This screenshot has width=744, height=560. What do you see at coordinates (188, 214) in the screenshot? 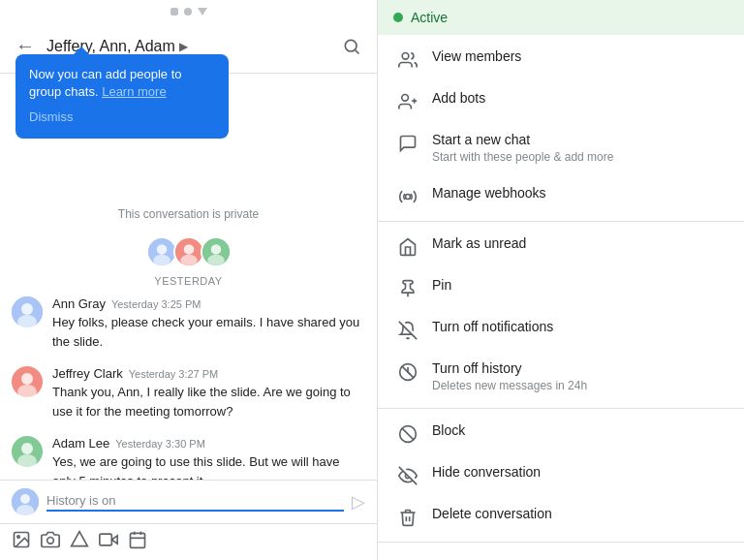
I see `private-notice: This conversation is private` at bounding box center [188, 214].